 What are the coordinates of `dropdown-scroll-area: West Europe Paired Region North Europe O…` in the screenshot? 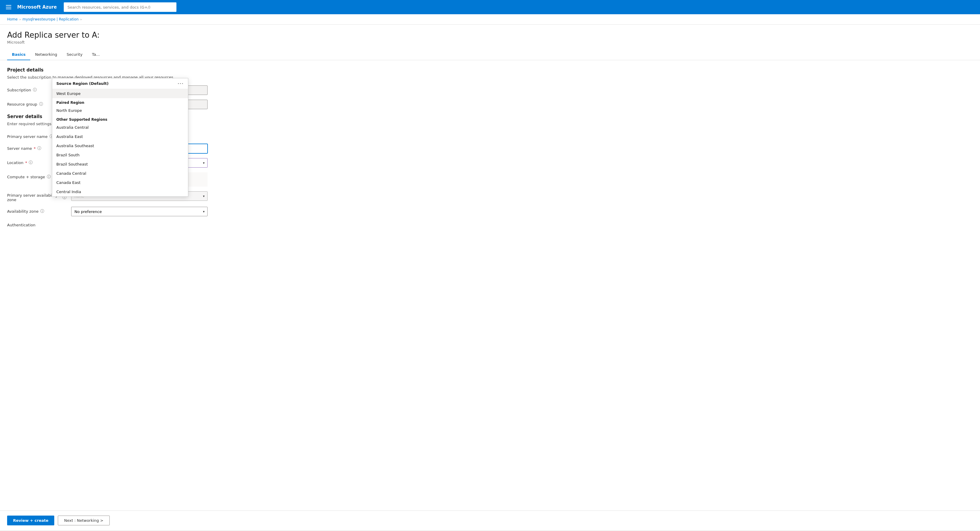 It's located at (120, 143).